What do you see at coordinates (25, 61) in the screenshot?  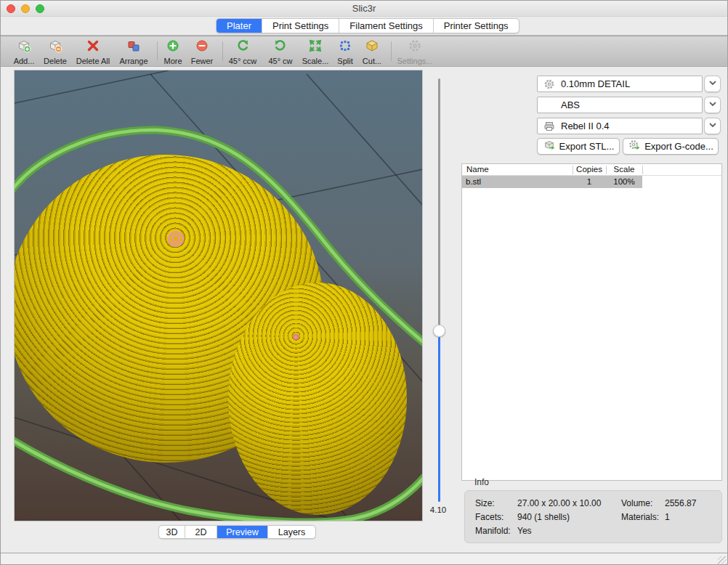 I see `add-label: Add...` at bounding box center [25, 61].